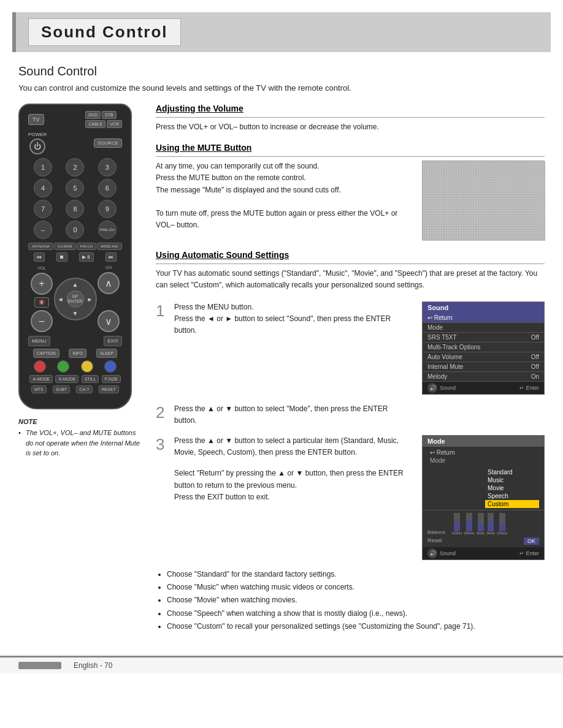 The image size is (563, 728). I want to click on enter-button: GPENTER, so click(75, 299).